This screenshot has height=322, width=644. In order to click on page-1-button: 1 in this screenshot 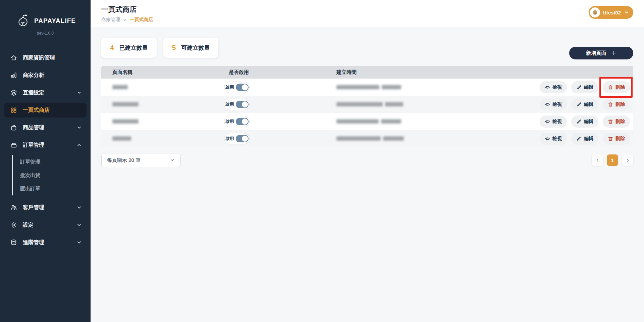, I will do `click(612, 160)`.